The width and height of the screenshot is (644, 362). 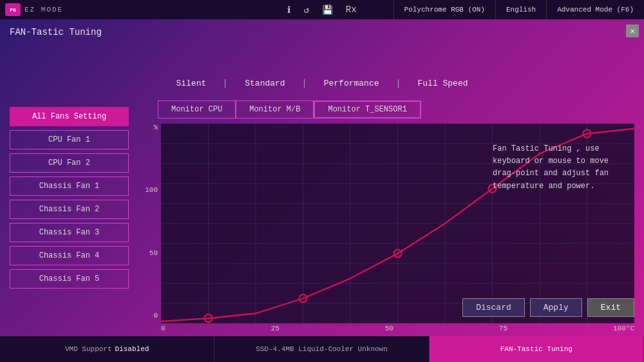 I want to click on topbar-right: Polychrome RGB (ON) English Advanced Mod…, so click(x=519, y=10).